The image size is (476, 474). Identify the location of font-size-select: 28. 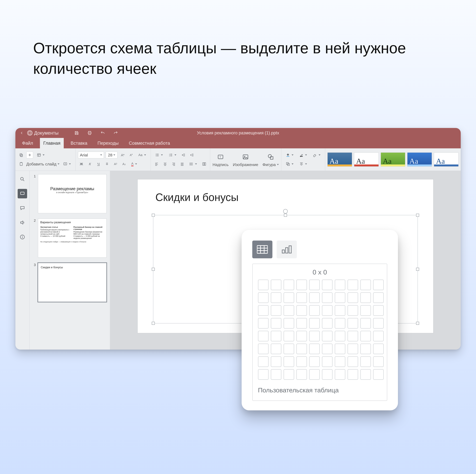
(112, 155).